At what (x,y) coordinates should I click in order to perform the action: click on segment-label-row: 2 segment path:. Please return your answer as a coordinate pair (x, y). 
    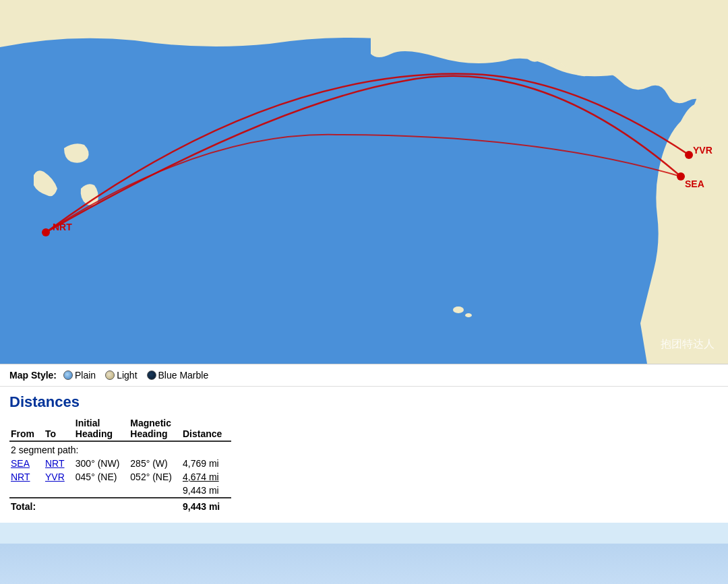
    Looking at the image, I should click on (120, 449).